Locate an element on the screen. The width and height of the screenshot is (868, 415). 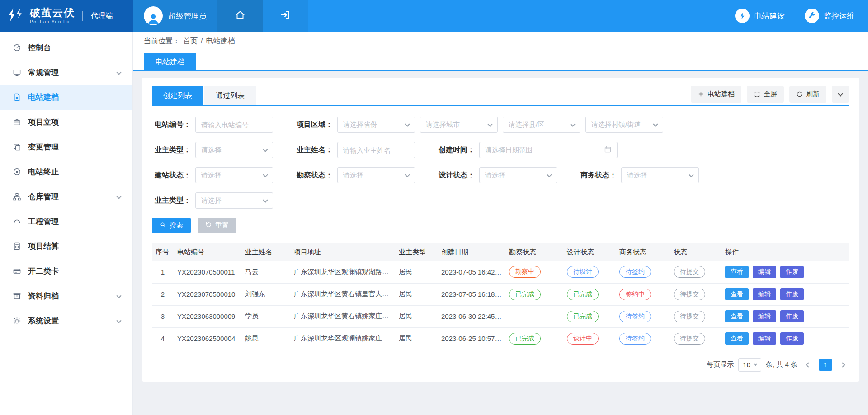
sidebar: 控制台常规管理电站建档项目立项变更管理电站终止仓库管理工程管理项目结算开二类卡资… is located at coordinates (66, 223).